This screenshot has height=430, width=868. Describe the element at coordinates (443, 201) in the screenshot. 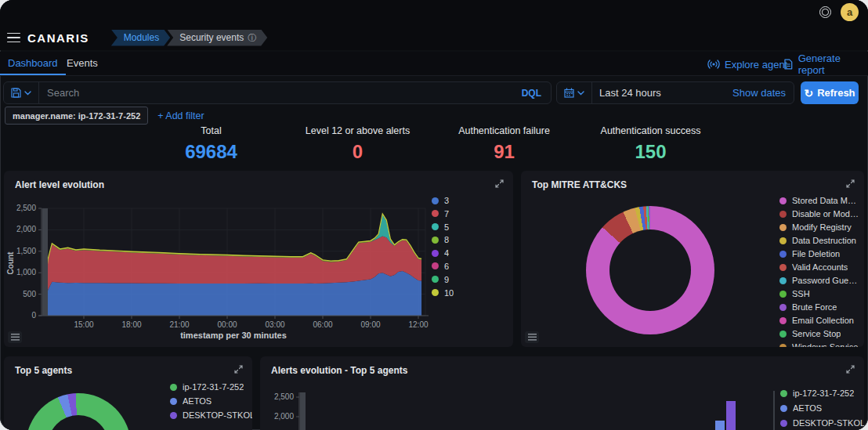

I see `legend-item: 3` at that location.